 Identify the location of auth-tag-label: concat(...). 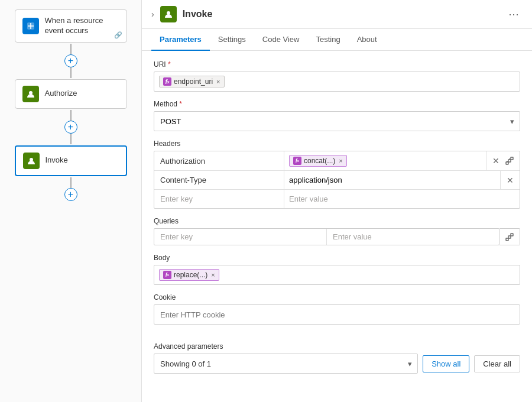
(319, 161).